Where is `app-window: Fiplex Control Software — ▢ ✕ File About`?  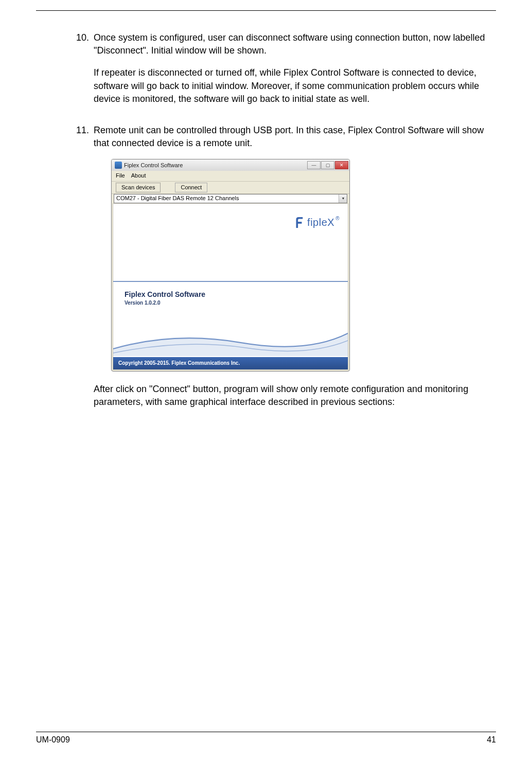
app-window: Fiplex Control Software — ▢ ✕ File About is located at coordinates (230, 265).